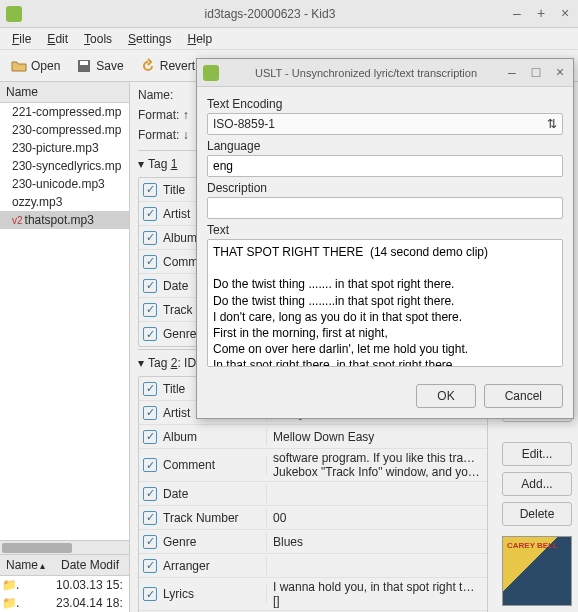 This screenshot has height=612, width=578. What do you see at coordinates (90, 565) in the screenshot?
I see `dir-header-date: Date Modif` at bounding box center [90, 565].